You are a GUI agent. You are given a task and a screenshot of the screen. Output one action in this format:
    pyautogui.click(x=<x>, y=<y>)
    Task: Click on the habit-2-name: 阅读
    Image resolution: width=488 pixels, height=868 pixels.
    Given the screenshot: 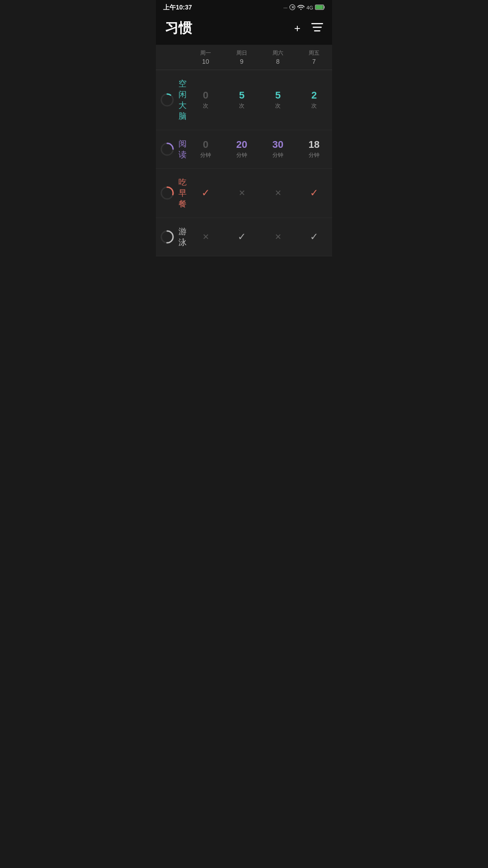 What is the action you would take?
    pyautogui.click(x=183, y=149)
    